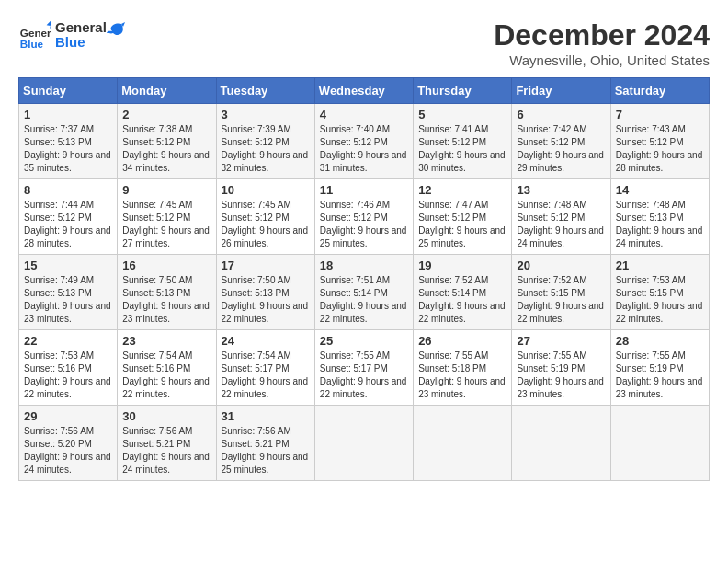 The height and width of the screenshot is (563, 728). Describe the element at coordinates (165, 375) in the screenshot. I see `day-info: Sunrise: 7:54 AMSunset: 5:16 PMDaylight:…` at that location.